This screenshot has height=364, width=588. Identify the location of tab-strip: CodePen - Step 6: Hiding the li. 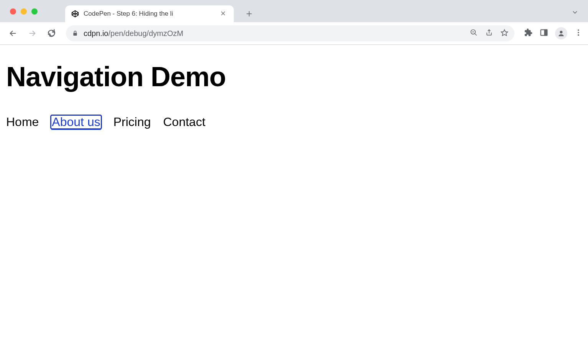
(294, 11).